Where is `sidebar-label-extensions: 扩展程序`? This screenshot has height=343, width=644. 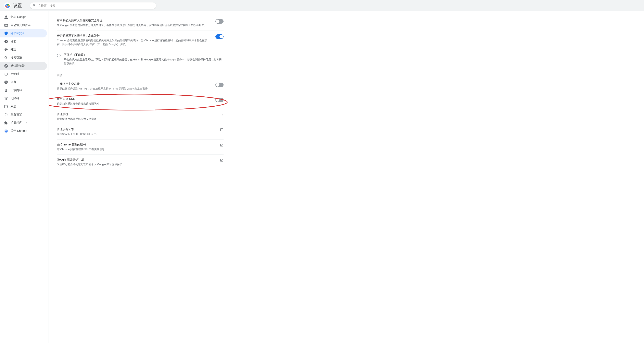
sidebar-label-extensions: 扩展程序 is located at coordinates (16, 123).